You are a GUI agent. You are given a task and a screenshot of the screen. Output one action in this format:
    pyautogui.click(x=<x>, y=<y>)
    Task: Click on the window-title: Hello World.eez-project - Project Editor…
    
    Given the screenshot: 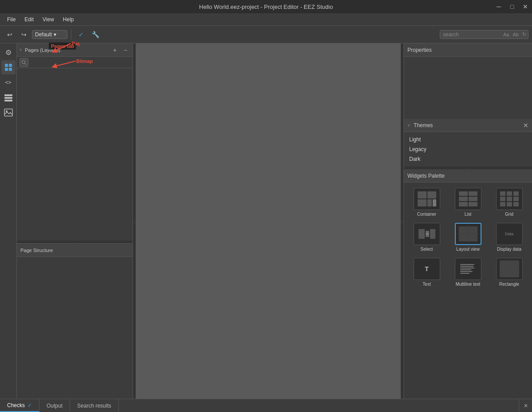 What is the action you would take?
    pyautogui.click(x=266, y=7)
    